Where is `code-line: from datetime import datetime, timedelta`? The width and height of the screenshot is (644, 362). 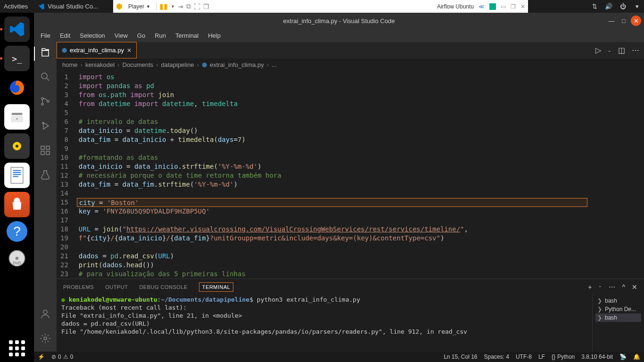 code-line: from datetime import datetime, timedelta is located at coordinates (360, 104).